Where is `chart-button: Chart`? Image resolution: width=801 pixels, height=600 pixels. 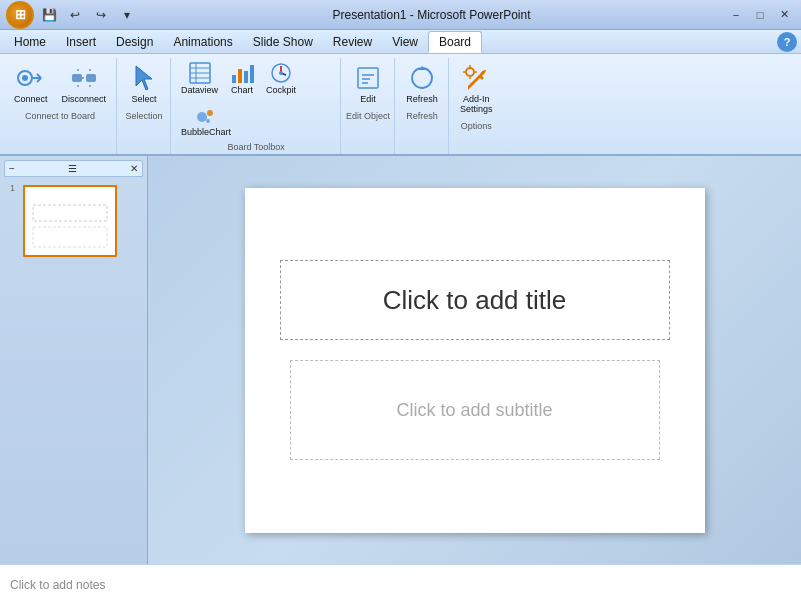 chart-button: Chart is located at coordinates (242, 78).